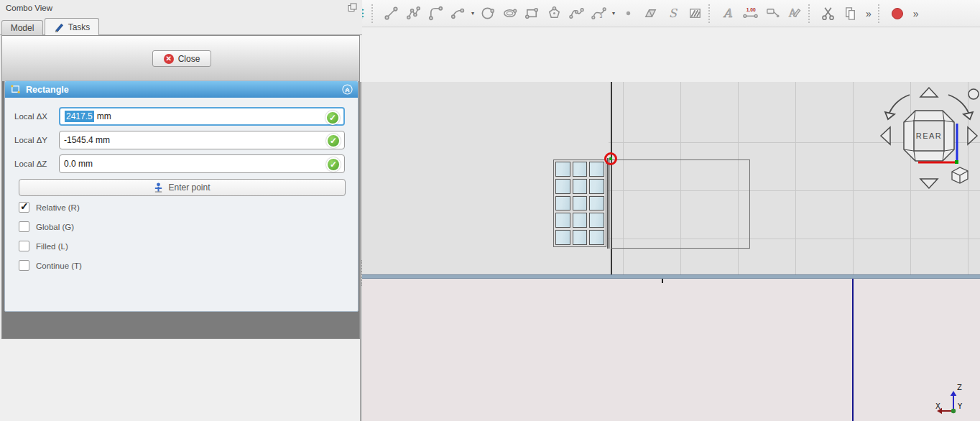 The height and width of the screenshot is (421, 980). What do you see at coordinates (24, 266) in the screenshot?
I see `continue-checkbox` at bounding box center [24, 266].